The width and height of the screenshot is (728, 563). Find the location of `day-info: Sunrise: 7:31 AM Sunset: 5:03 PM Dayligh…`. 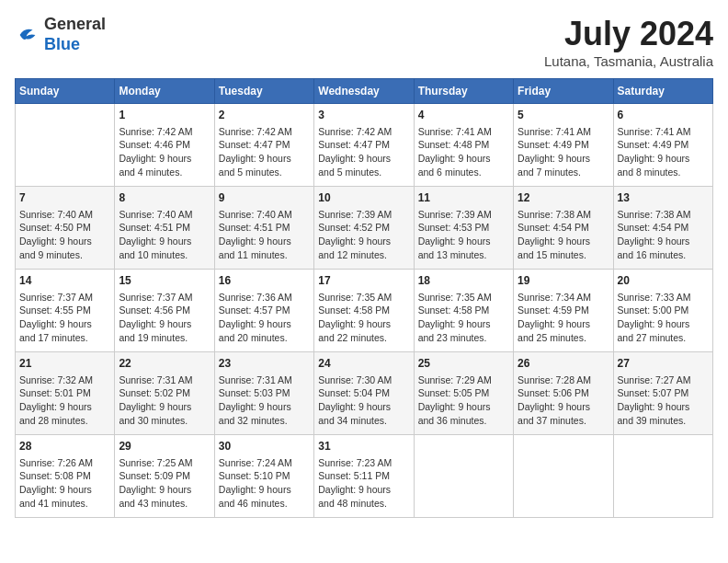

day-info: Sunrise: 7:31 AM Sunset: 5:03 PM Dayligh… is located at coordinates (265, 401).